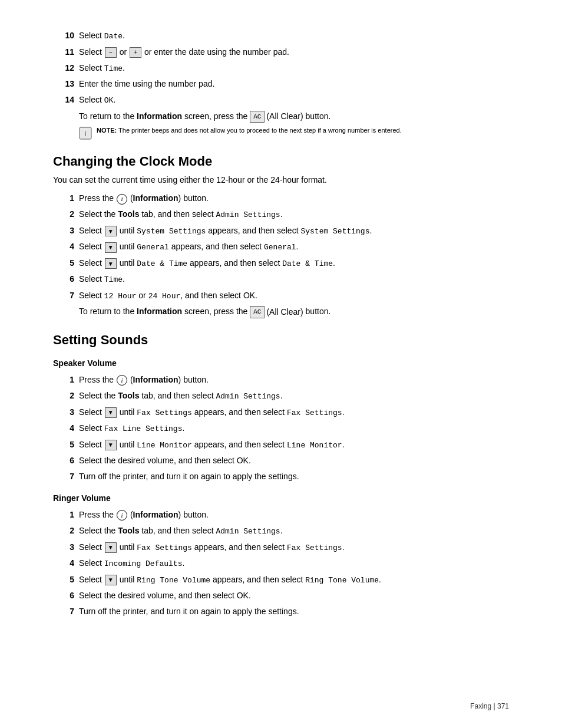 The image size is (562, 728). What do you see at coordinates (281, 476) in the screenshot?
I see `speaker-step-7: 7 Turn off the printer, and turn it on a…` at bounding box center [281, 476].